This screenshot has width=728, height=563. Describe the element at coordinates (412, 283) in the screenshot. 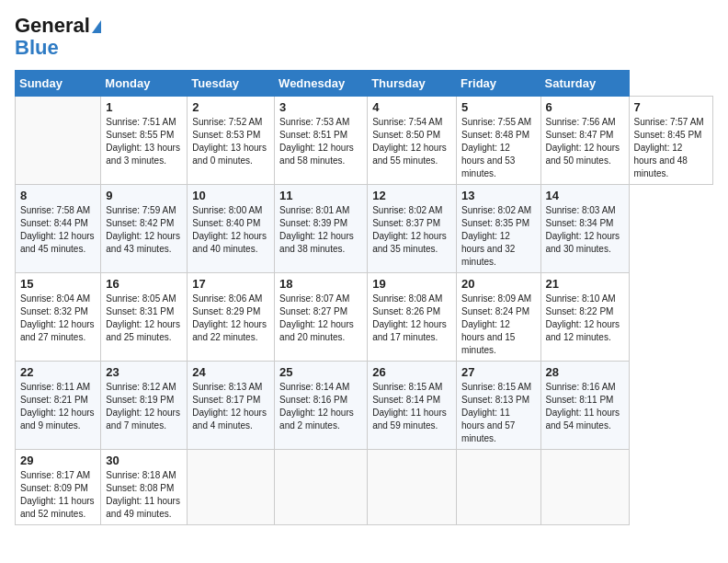

I see `day-number: 19` at that location.